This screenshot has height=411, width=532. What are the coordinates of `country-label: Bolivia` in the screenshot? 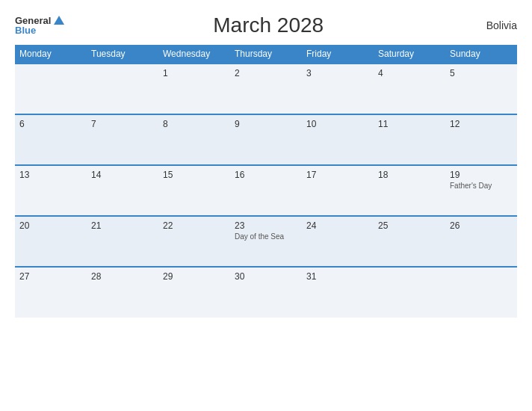 It's located at (495, 25).